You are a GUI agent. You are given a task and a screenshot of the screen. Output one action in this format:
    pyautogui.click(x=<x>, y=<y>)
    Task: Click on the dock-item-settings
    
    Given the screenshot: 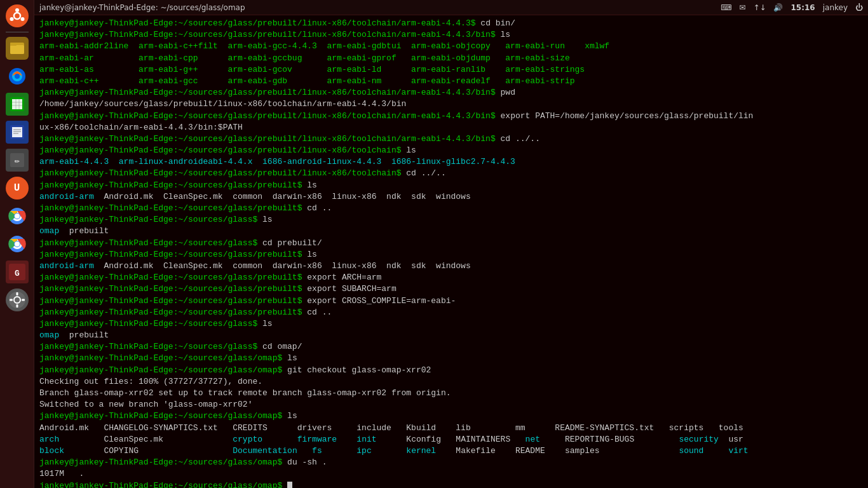 What is the action you would take?
    pyautogui.click(x=17, y=300)
    